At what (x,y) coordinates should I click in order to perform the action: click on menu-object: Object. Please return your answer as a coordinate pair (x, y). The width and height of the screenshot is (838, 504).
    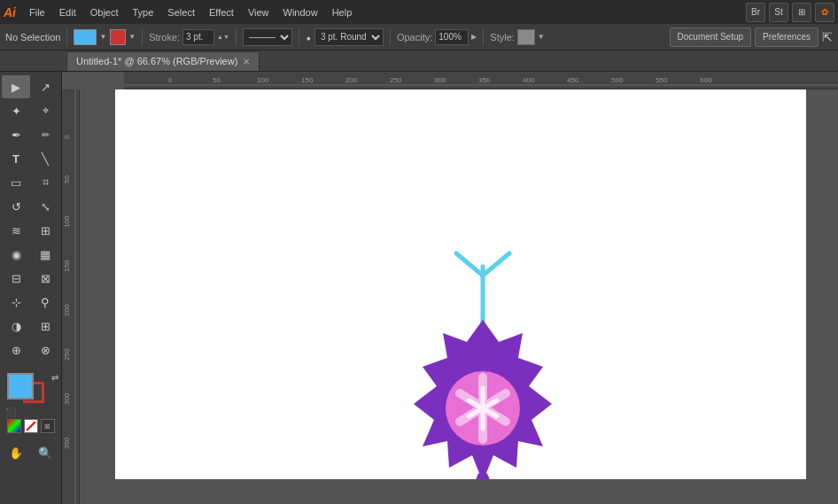
    Looking at the image, I should click on (105, 12).